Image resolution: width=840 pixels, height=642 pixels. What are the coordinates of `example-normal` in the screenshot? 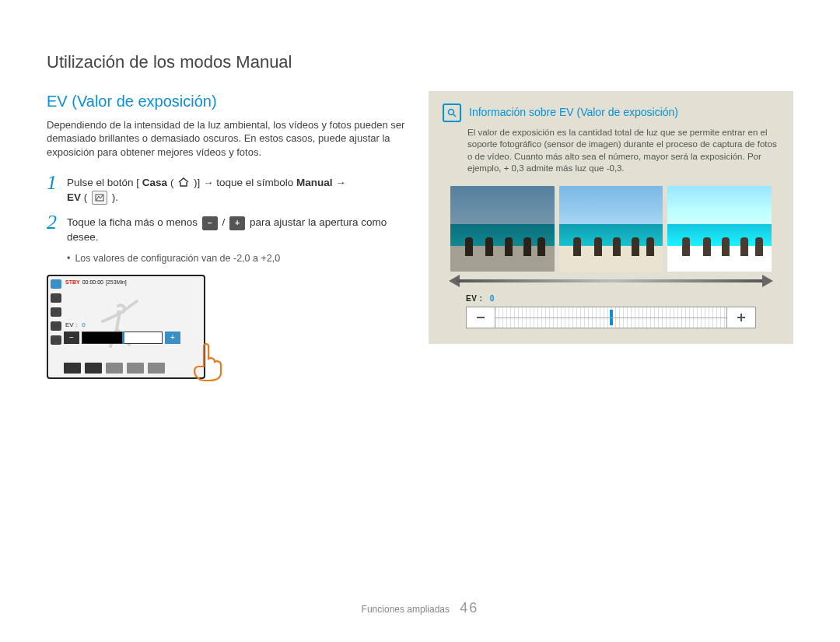 It's located at (611, 229).